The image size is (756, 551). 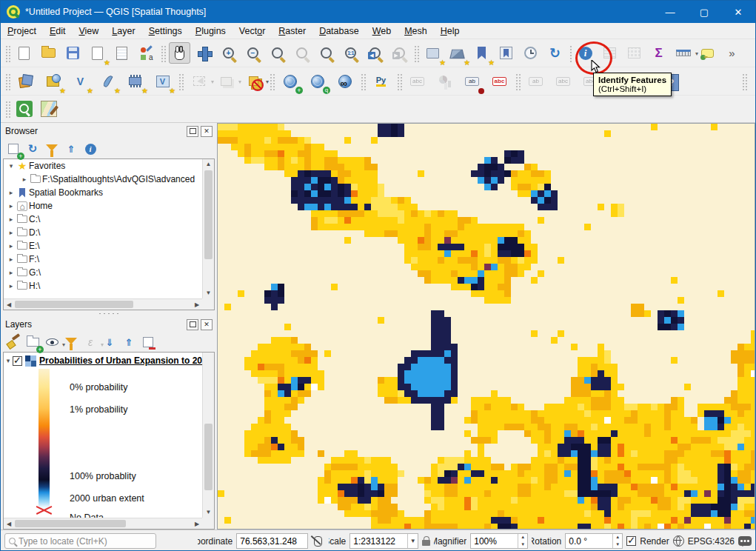 I want to click on style-manager-icon, so click(x=147, y=53).